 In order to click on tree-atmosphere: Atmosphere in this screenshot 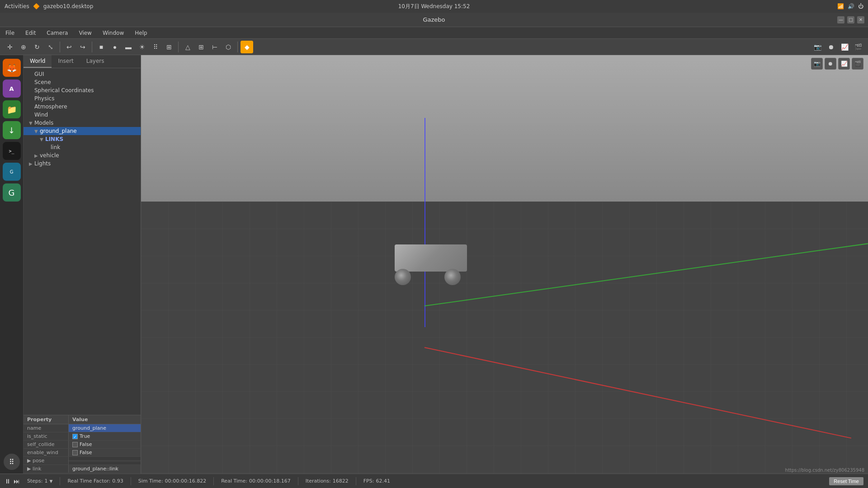, I will do `click(82, 107)`.